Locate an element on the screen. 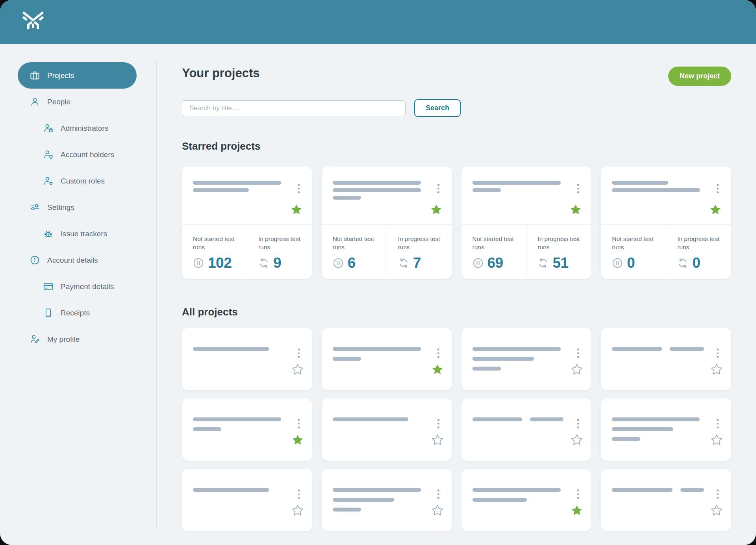  card-top-section is located at coordinates (666, 196).